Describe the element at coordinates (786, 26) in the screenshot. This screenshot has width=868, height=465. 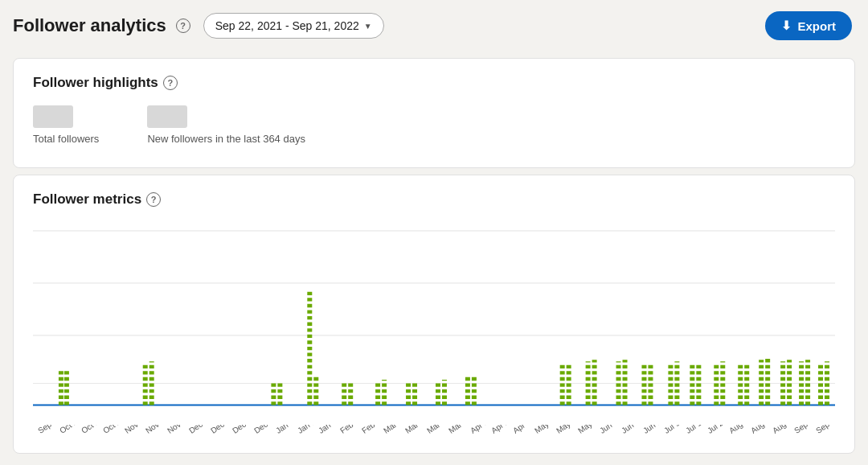
I see `download-icon: ⬇` at that location.